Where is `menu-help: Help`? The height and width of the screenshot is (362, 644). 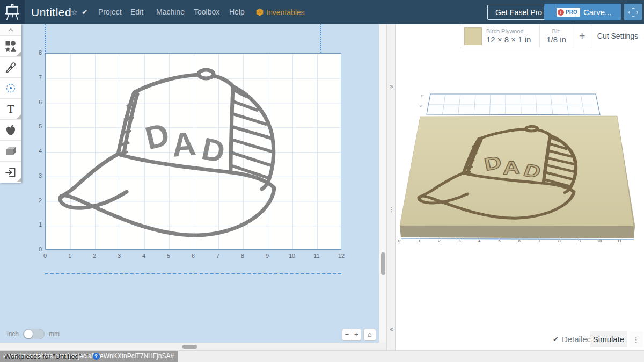
menu-help: Help is located at coordinates (237, 12).